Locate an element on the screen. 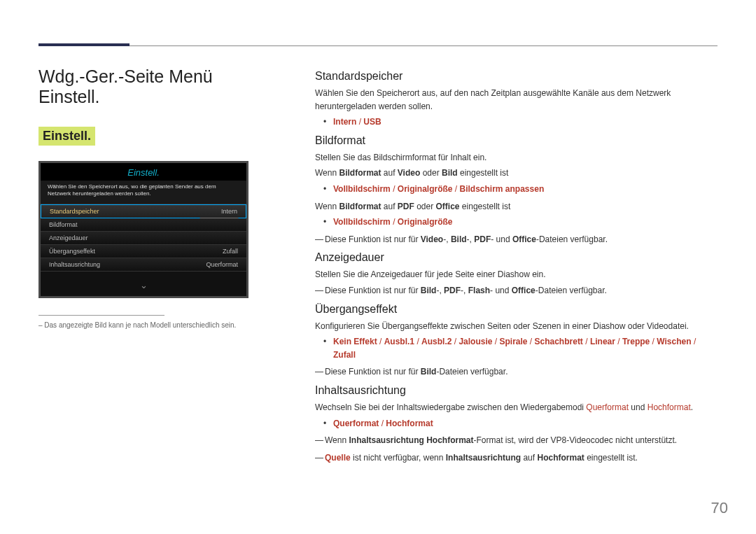 This screenshot has width=756, height=534. device-row-anzeigedauer: Anzeigedauer is located at coordinates (144, 238).